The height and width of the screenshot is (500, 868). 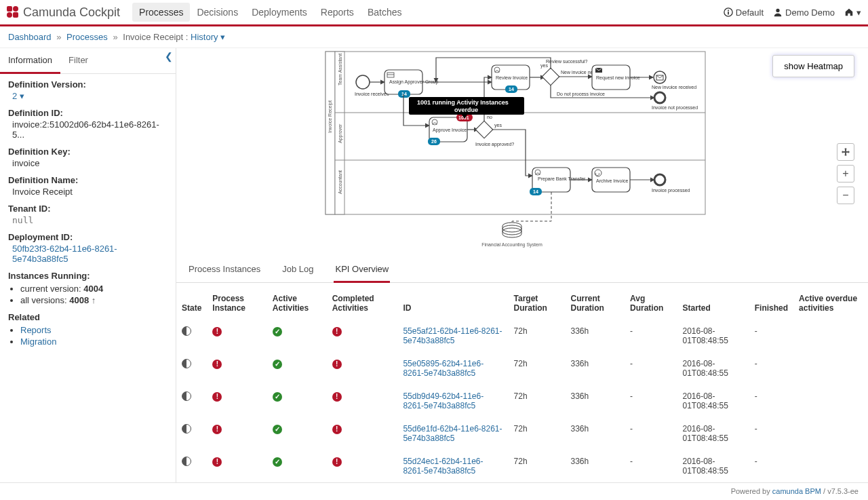 I want to click on th-finished: Finished, so click(x=772, y=303).